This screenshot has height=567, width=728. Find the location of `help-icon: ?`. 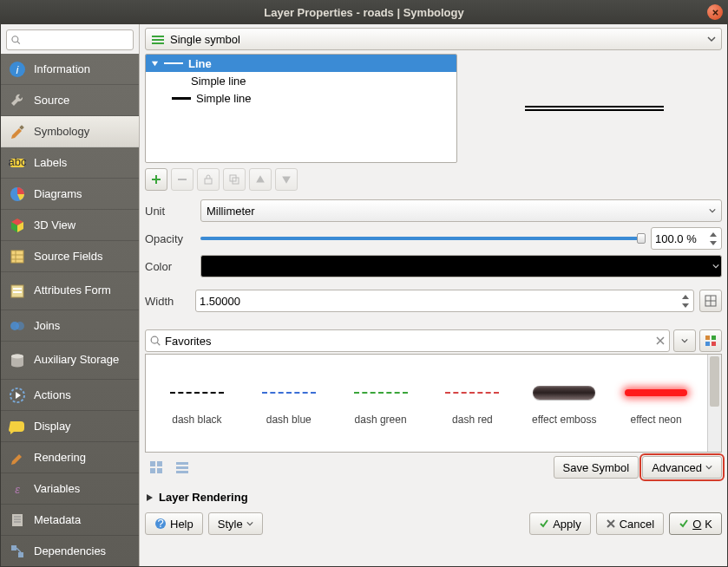

help-icon: ? is located at coordinates (161, 524).